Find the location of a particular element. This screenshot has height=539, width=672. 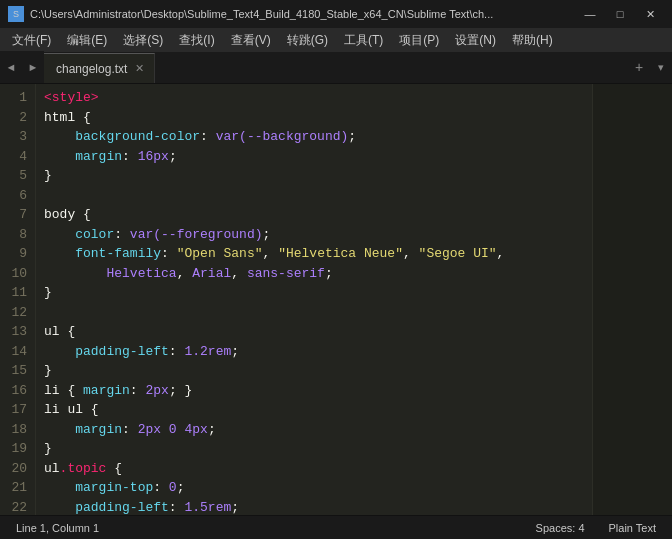

code-line: padding-left: 1.5rem; is located at coordinates (314, 507).